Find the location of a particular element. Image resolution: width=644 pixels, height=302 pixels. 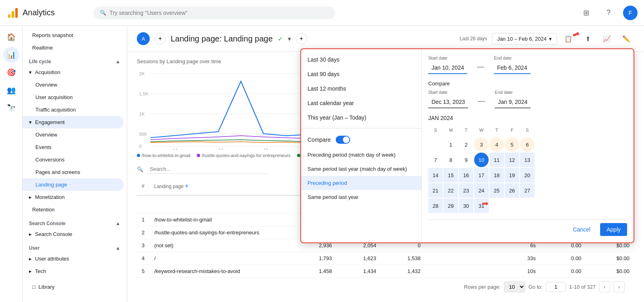

nav-pages-and-screens: Pages and screens is located at coordinates (73, 172).